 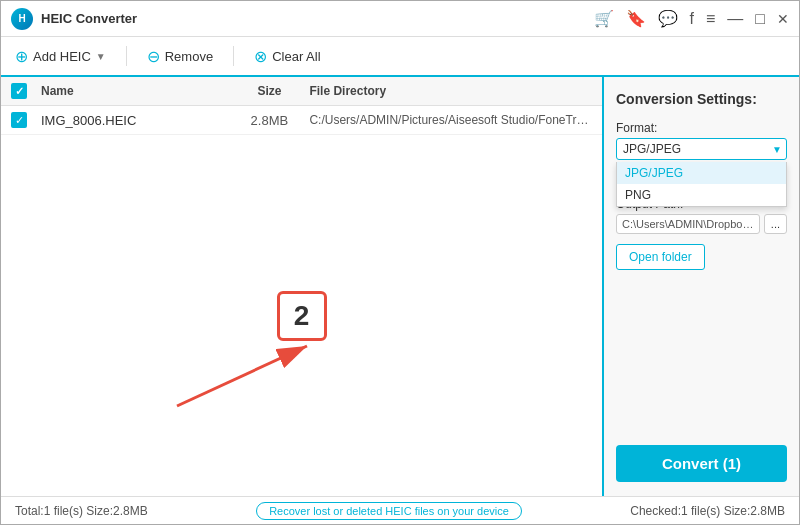 I want to click on row-size: 2.8MB, so click(x=269, y=120).